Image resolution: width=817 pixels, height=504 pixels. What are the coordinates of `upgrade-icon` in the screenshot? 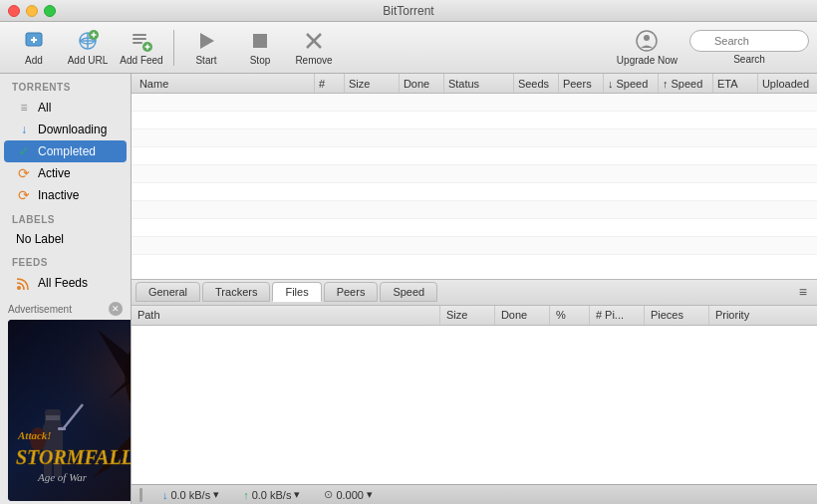 It's located at (647, 41).